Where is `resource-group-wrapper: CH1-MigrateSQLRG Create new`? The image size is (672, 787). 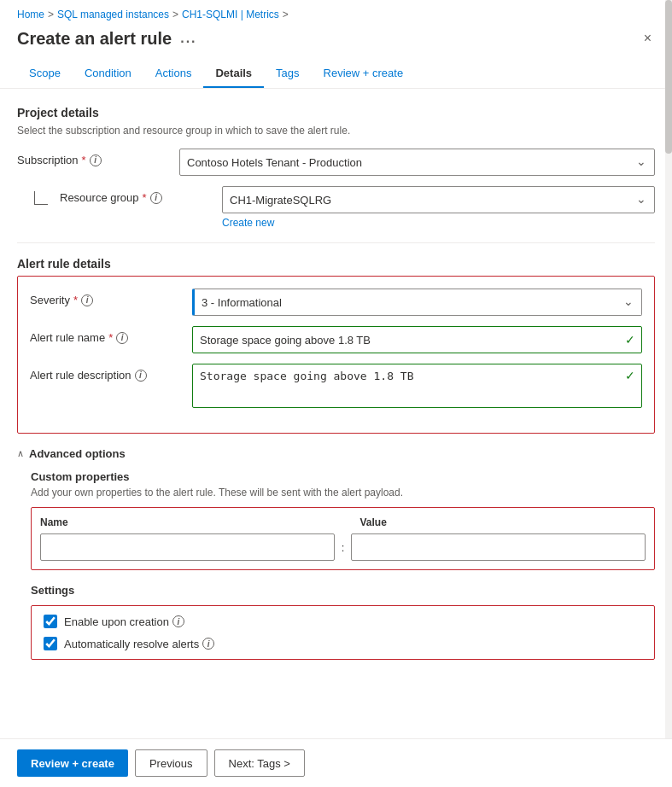
resource-group-wrapper: CH1-MigrateSQLRG Create new is located at coordinates (439, 207).